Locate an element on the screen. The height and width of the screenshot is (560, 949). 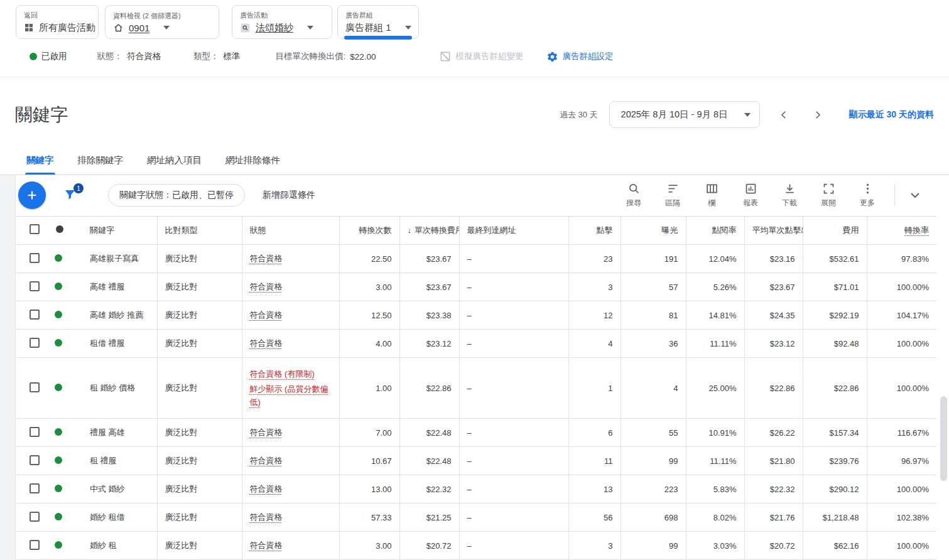
avg-cpc-cell: $22.32 is located at coordinates (774, 490).